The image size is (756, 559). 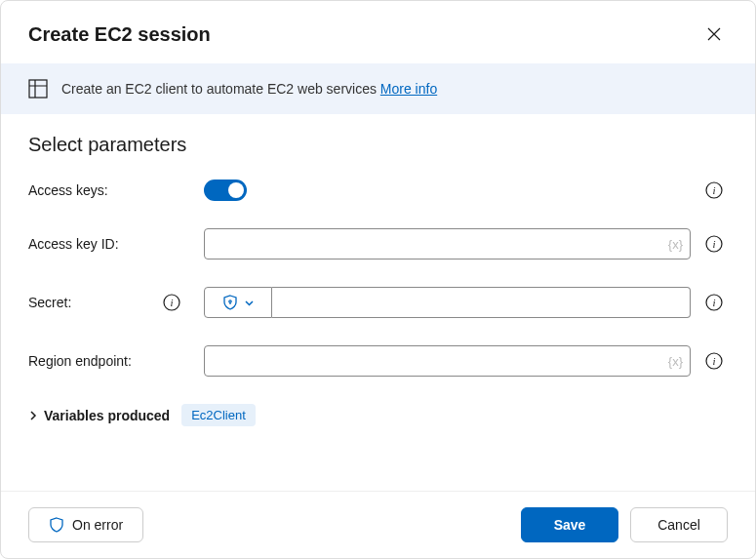 What do you see at coordinates (378, 416) in the screenshot?
I see `variables-produced-row: Variables produced Ec2Client` at bounding box center [378, 416].